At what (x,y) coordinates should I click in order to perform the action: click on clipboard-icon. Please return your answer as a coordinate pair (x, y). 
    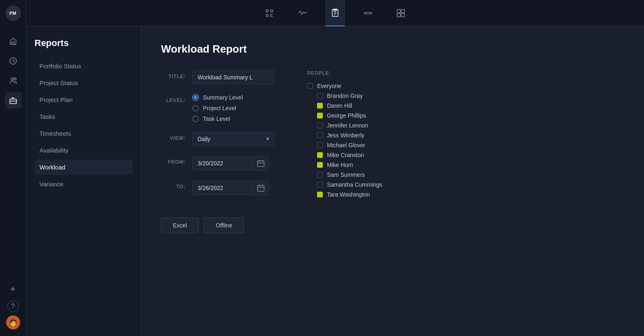
    Looking at the image, I should click on (335, 13).